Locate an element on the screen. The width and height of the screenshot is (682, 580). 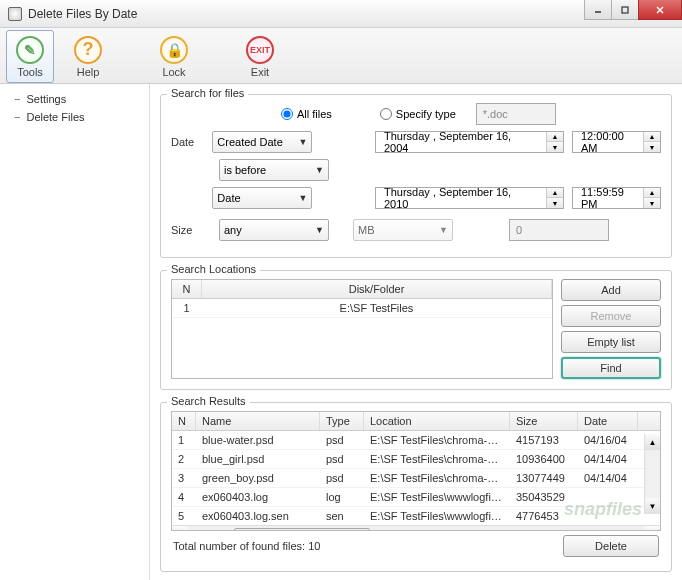
date-op-select: is before ▼ is located at coordinates (274, 170).